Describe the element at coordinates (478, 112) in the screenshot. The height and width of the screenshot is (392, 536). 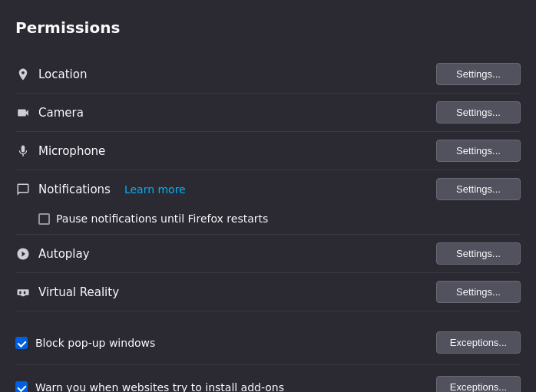
I see `camera-settings-button: Settings...` at that location.